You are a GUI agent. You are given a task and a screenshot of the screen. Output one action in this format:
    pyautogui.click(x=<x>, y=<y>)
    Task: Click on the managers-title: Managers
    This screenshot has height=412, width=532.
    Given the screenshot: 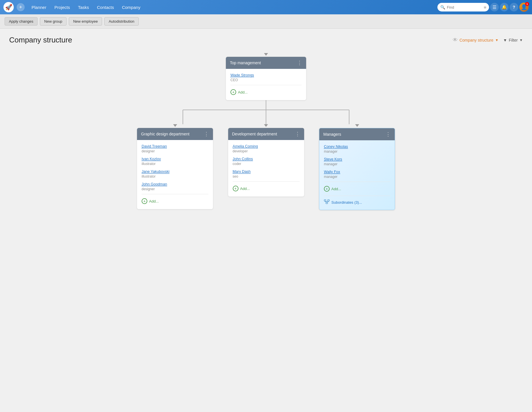 What is the action you would take?
    pyautogui.click(x=332, y=134)
    